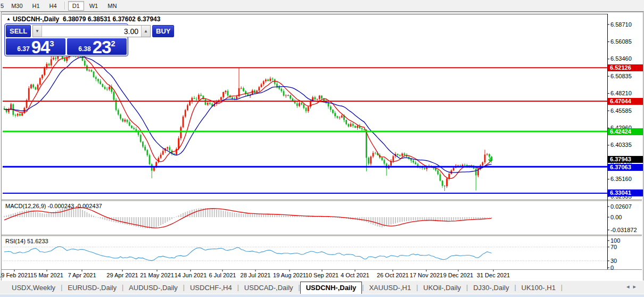 This screenshot has height=297, width=644. Describe the element at coordinates (355, 275) in the screenshot. I see `x-axis-date-label: 4 Oct 2021` at that location.